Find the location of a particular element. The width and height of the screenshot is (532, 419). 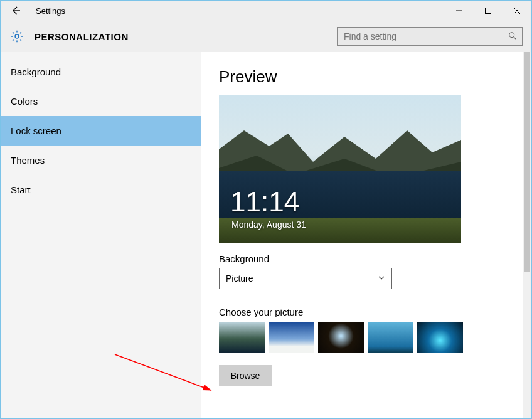

category-title: PERSONALIZATION is located at coordinates (82, 36).